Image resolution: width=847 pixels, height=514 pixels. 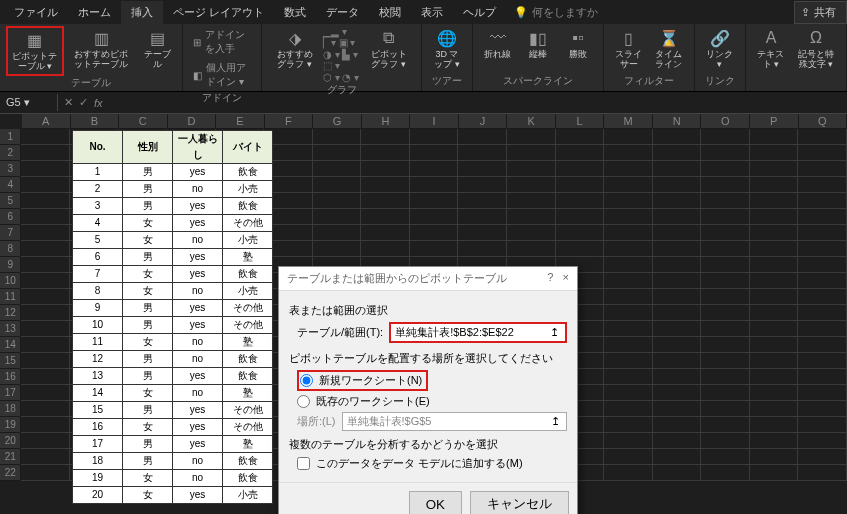 I want to click on row-header: 9, so click(x=10, y=265).